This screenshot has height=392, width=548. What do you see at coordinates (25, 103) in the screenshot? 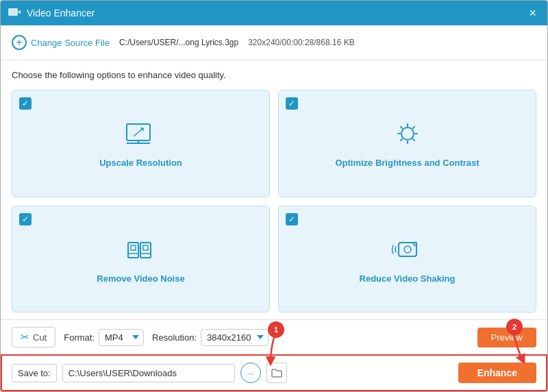
I see `checkbox-upscale: ✓` at bounding box center [25, 103].